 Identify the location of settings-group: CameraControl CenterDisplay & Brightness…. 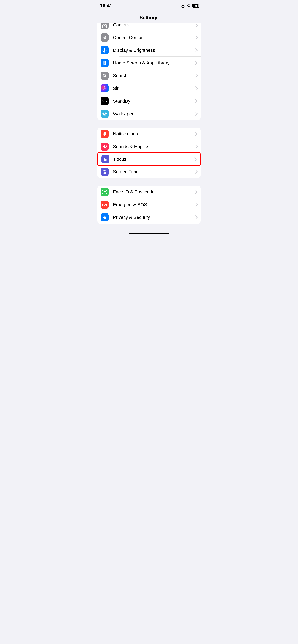
(149, 72).